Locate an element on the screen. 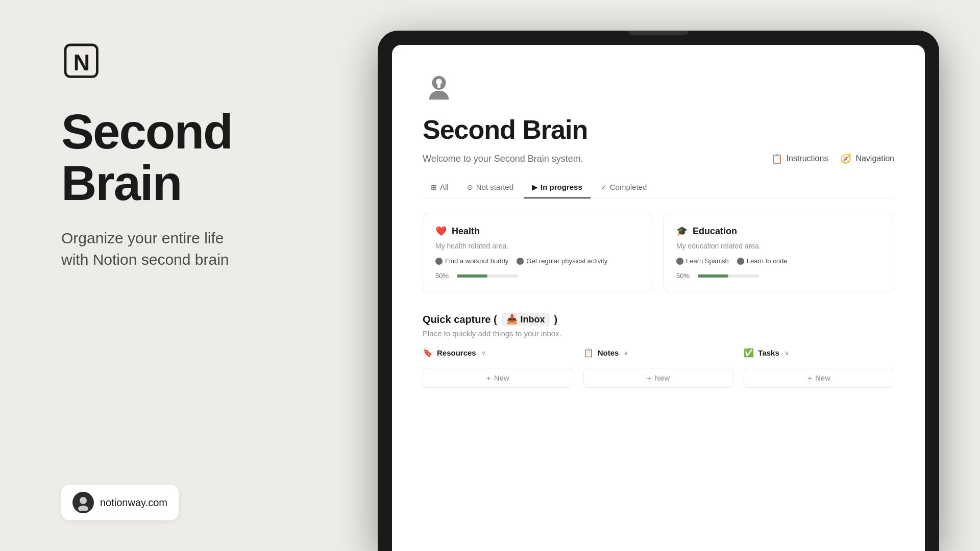 This screenshot has width=980, height=551. page-header-row: Welcome to your Second Brain system. 📋 I… is located at coordinates (658, 159).